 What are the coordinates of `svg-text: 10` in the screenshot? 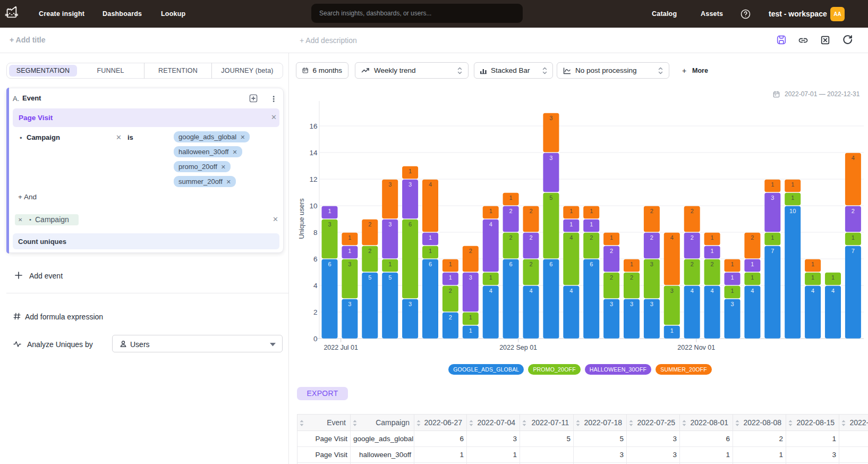 It's located at (793, 211).